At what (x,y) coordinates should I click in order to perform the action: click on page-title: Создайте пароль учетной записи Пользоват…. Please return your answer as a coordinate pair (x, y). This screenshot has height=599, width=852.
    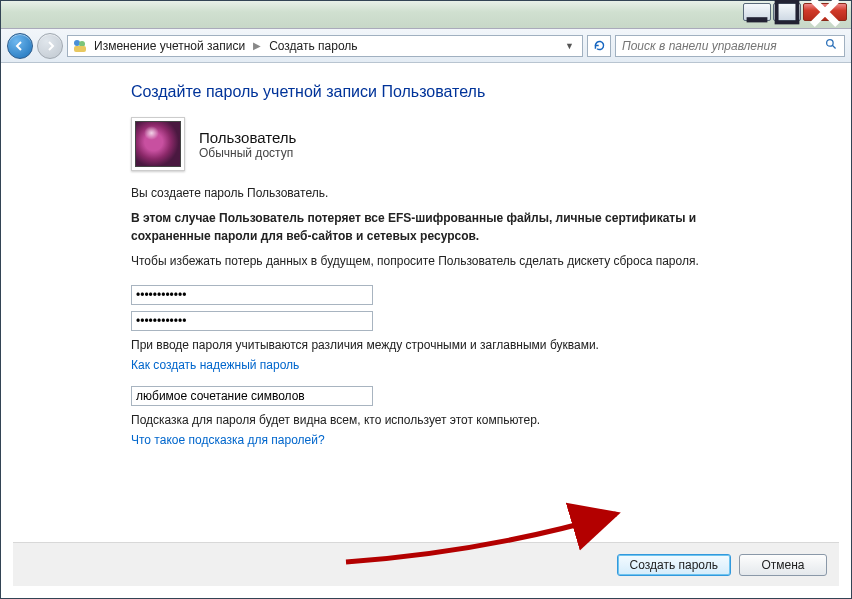
    Looking at the image, I should click on (491, 92).